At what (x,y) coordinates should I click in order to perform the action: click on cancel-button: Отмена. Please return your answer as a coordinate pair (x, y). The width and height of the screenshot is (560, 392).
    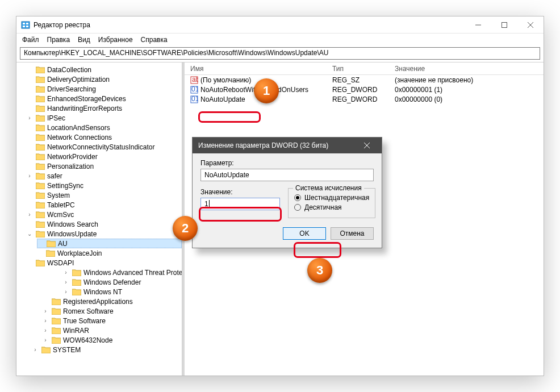
    Looking at the image, I should click on (352, 233).